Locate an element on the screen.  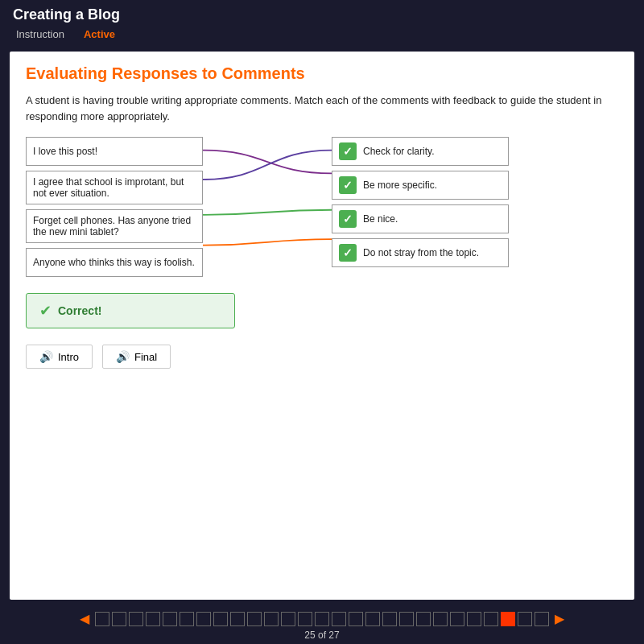
connector-area is located at coordinates (267, 207).